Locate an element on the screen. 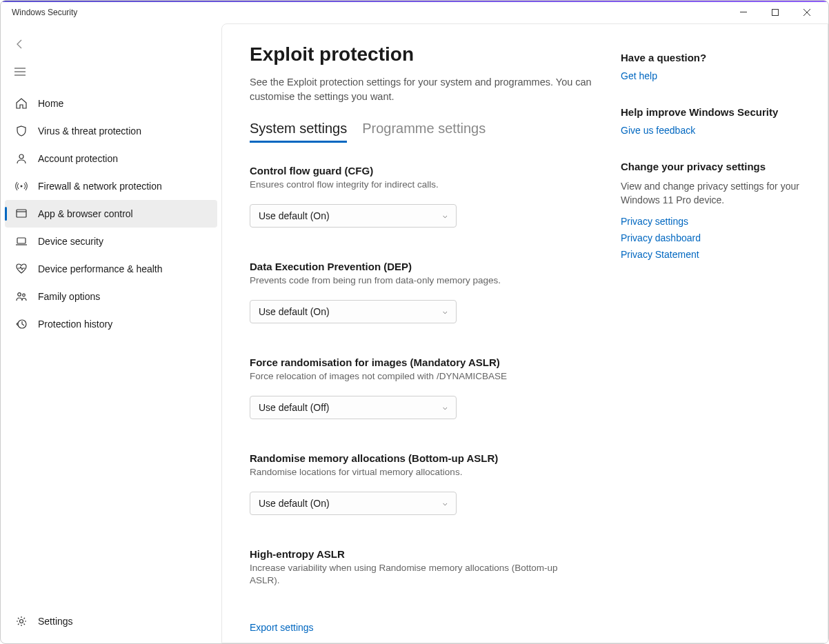 This screenshot has height=644, width=829. setting-dropdown-cfg: Use default (On) ⌵ is located at coordinates (353, 216).